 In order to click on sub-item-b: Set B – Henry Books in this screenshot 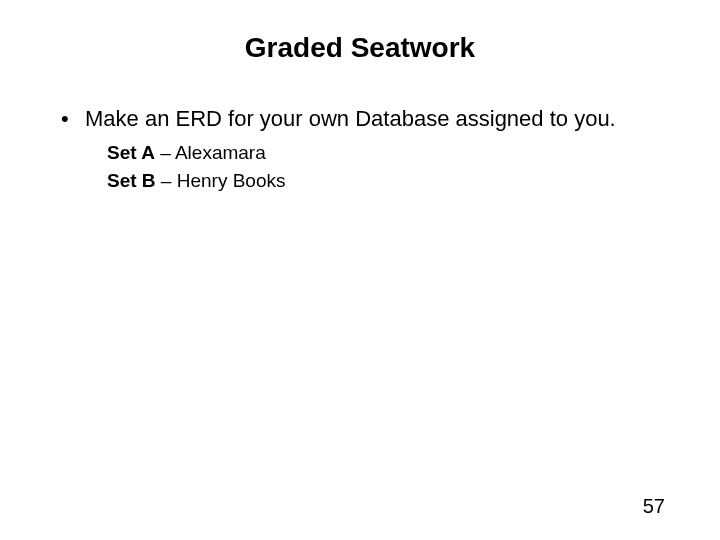, I will do `click(386, 182)`.